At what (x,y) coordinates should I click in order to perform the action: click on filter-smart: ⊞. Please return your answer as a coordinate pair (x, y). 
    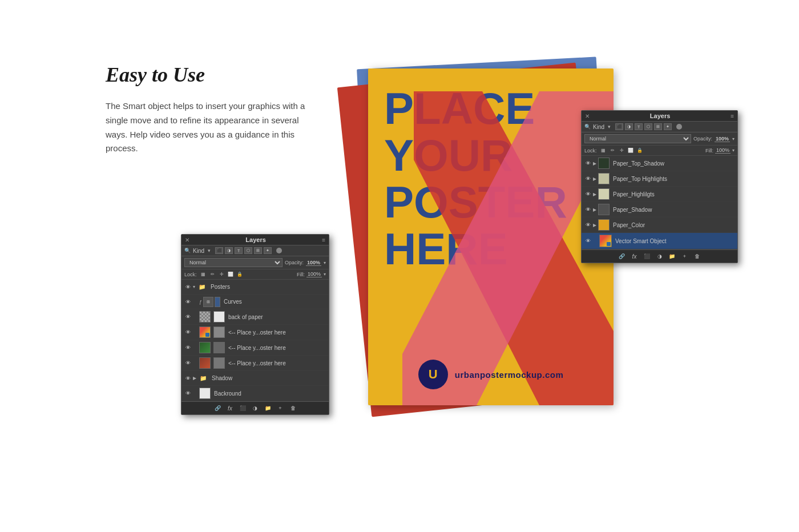
    Looking at the image, I should click on (258, 251).